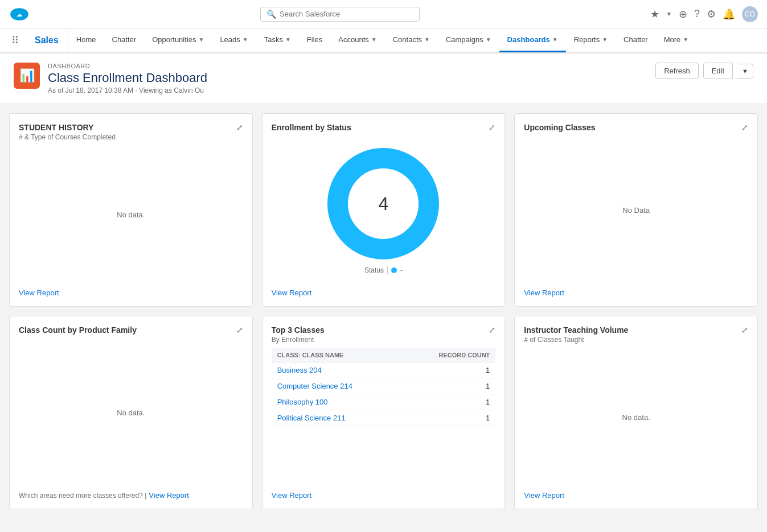 The width and height of the screenshot is (767, 532). I want to click on edit-dropdown-button: ▼, so click(745, 71).